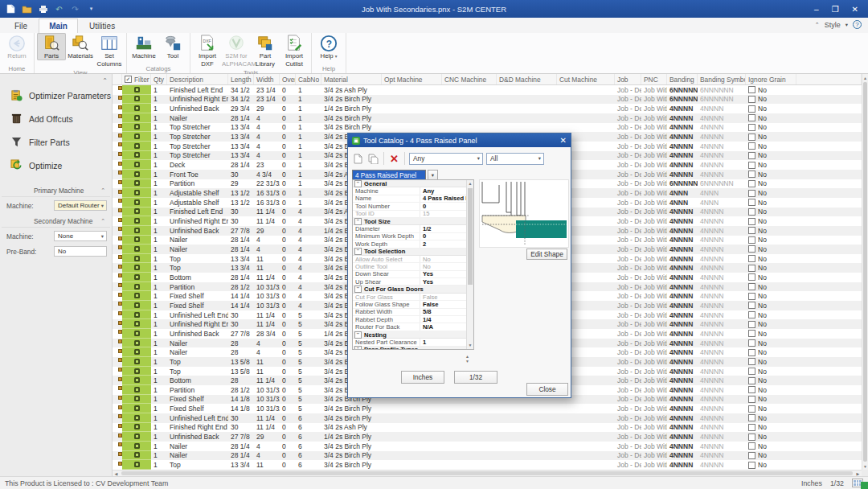 The image size is (868, 489). I want to click on cell-cabno: 4, so click(309, 296).